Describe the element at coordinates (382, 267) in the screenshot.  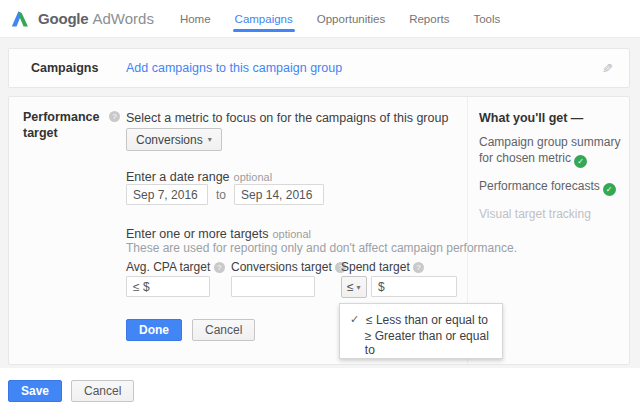
I see `spend-target-label: Spend target ?` at that location.